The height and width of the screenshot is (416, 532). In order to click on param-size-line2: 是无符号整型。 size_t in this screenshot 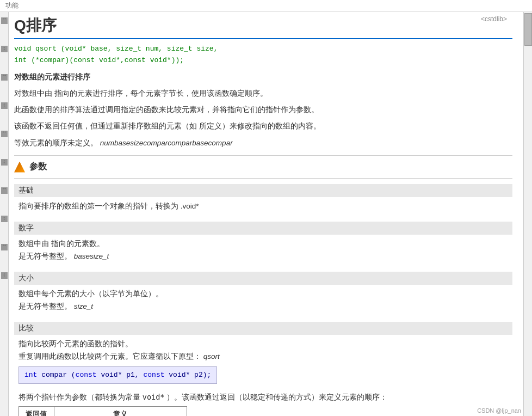, I will do `click(263, 307)`.